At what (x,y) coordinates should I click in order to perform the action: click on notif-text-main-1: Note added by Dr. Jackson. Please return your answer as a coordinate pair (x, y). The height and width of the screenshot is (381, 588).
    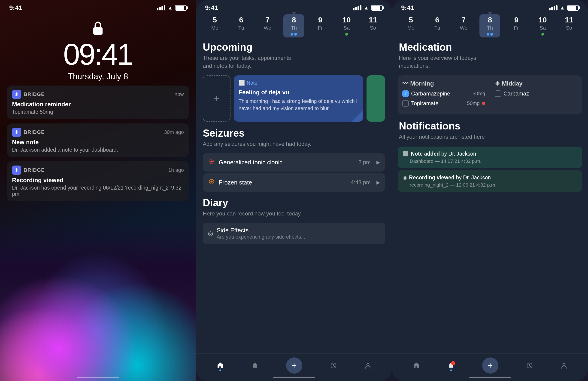
    Looking at the image, I should click on (443, 154).